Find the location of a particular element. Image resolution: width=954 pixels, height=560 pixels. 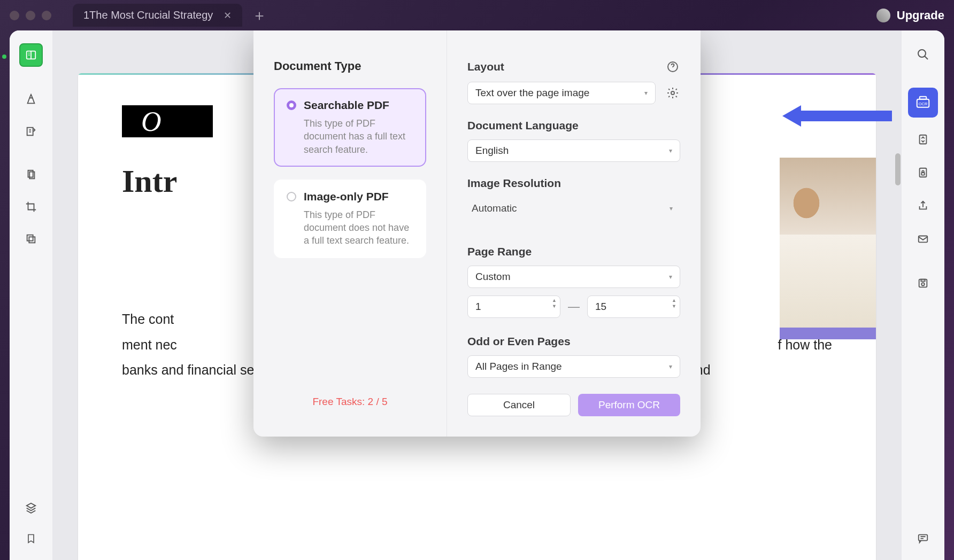

text-edit-tool-icon is located at coordinates (31, 131).